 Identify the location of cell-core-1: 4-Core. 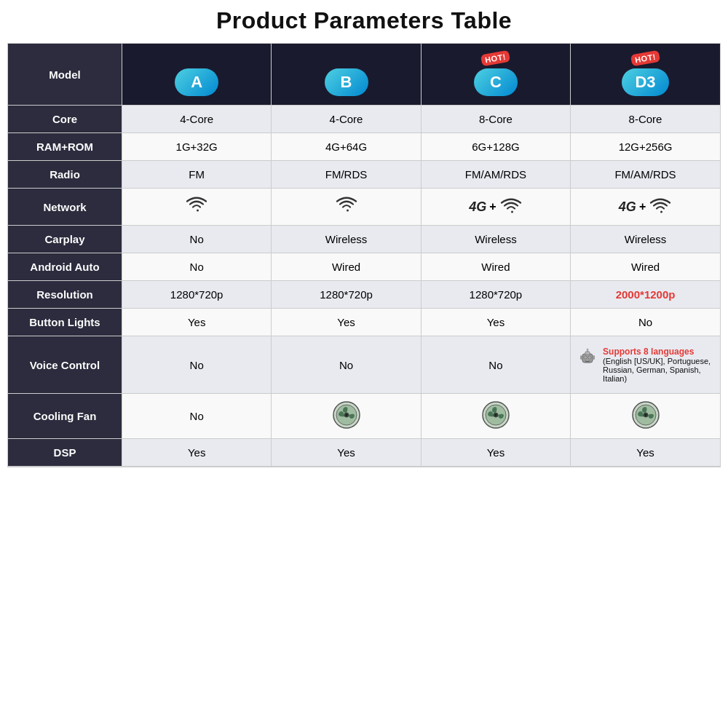
(347, 119).